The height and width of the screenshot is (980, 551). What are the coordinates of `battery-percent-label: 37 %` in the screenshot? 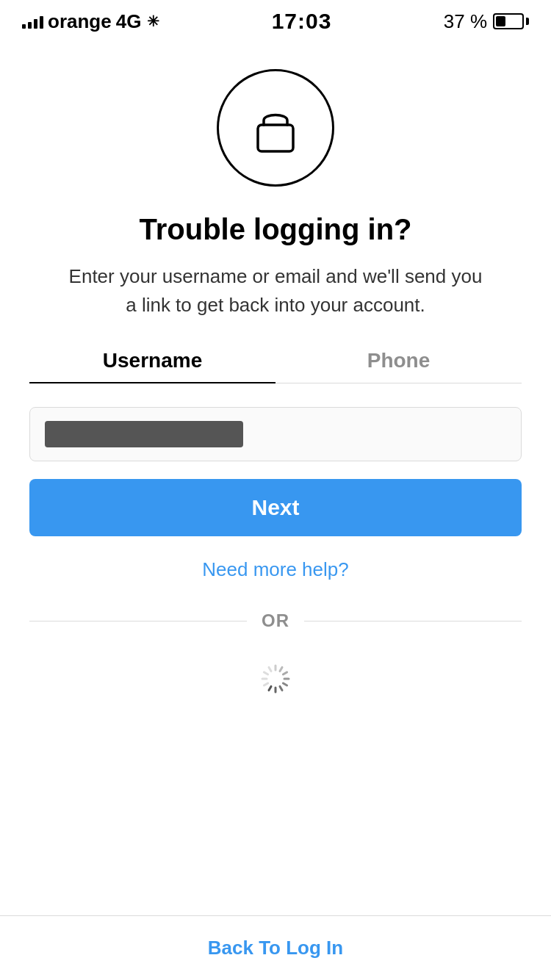 It's located at (466, 22).